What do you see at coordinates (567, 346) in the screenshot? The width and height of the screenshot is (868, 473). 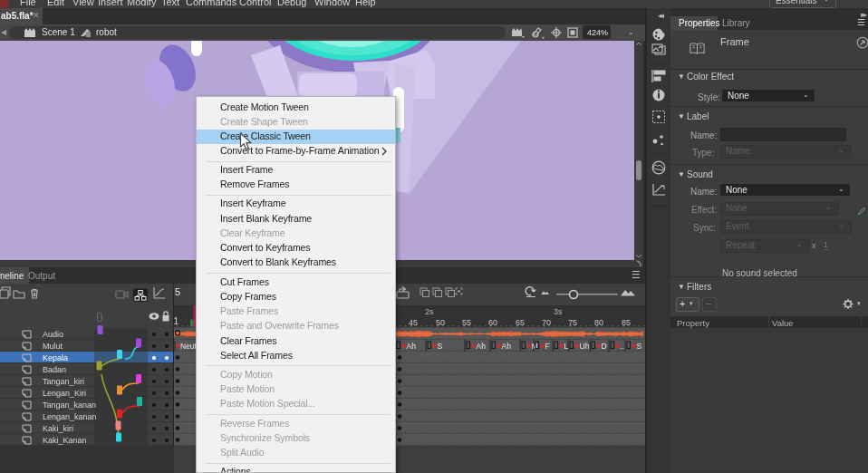 I see `svg-text: L` at bounding box center [567, 346].